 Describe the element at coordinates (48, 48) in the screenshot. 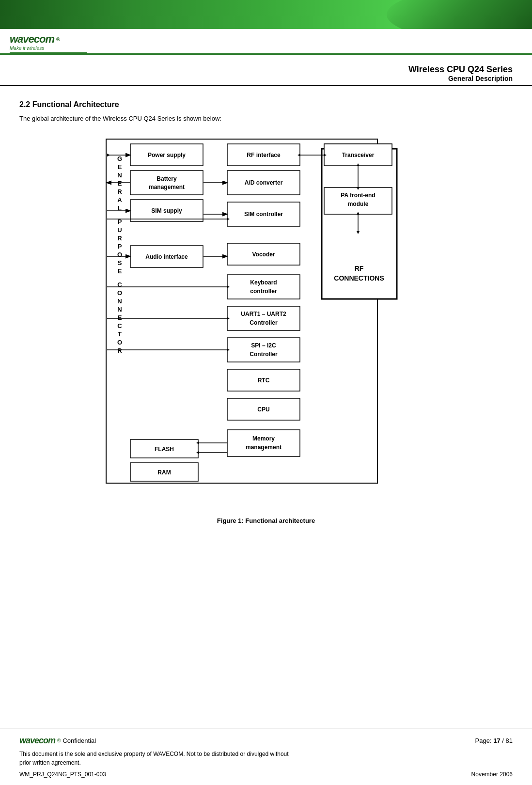

I see `logo-tagline: Make it wireless` at that location.